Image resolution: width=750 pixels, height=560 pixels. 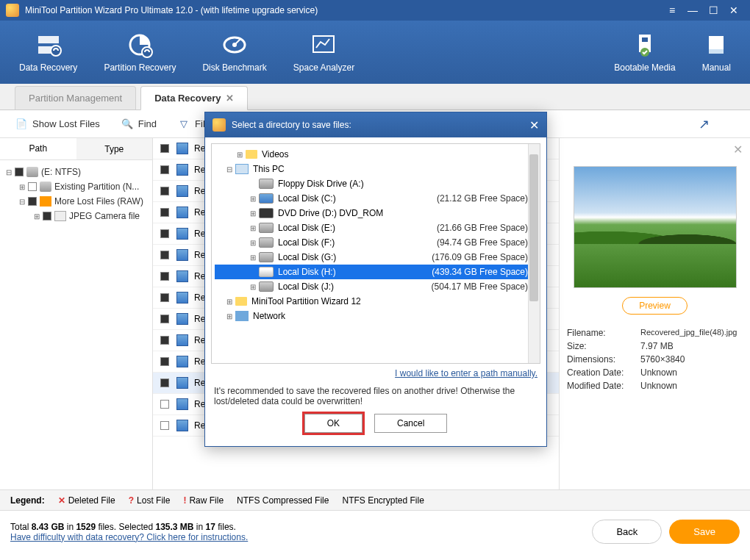 What do you see at coordinates (57, 124) in the screenshot?
I see `show-lost-files-button: 📄Show Lost Files` at bounding box center [57, 124].